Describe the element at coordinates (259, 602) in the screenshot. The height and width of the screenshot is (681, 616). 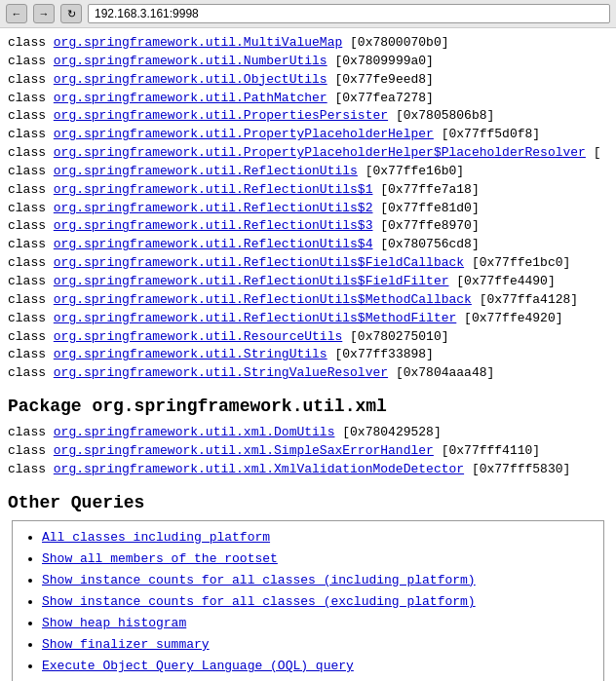
I see `query-link: Show instance counts for all classes (ex…` at that location.